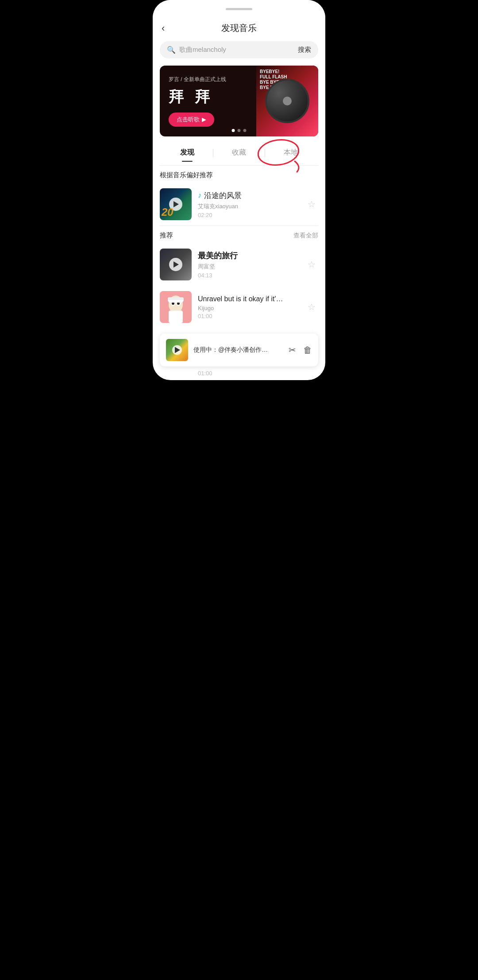 This screenshot has width=478, height=980. What do you see at coordinates (208, 80) in the screenshot?
I see `banner-subtitle: 罗言 / 全新单曲正式上线` at bounding box center [208, 80].